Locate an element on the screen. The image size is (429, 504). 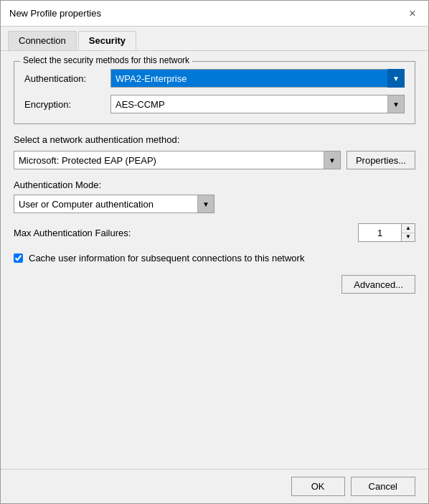
network-auth-row: Microsoft: Protected EAP (PEAP) ▼ Proper… is located at coordinates (214, 160).